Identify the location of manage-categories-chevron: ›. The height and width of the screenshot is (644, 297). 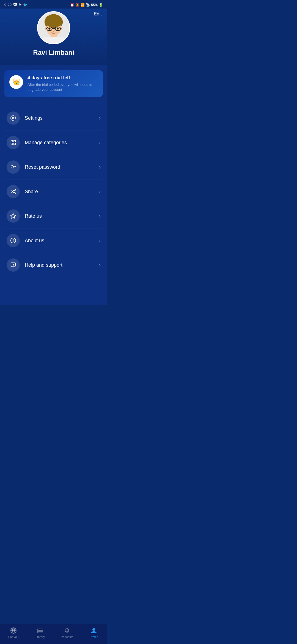
(100, 143).